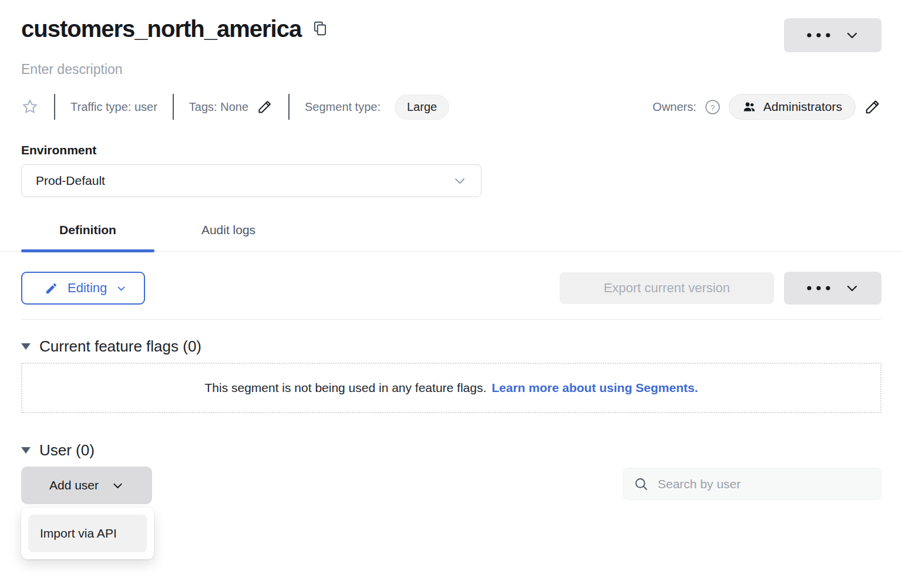 Image resolution: width=902 pixels, height=588 pixels. Describe the element at coordinates (641, 484) in the screenshot. I see `search-icon` at that location.